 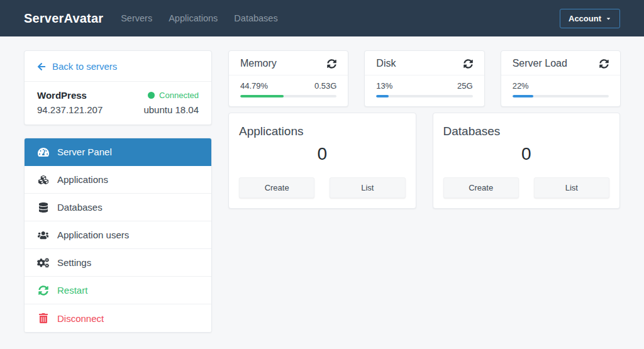 I want to click on nav-link-databases: Databases, so click(x=255, y=18).